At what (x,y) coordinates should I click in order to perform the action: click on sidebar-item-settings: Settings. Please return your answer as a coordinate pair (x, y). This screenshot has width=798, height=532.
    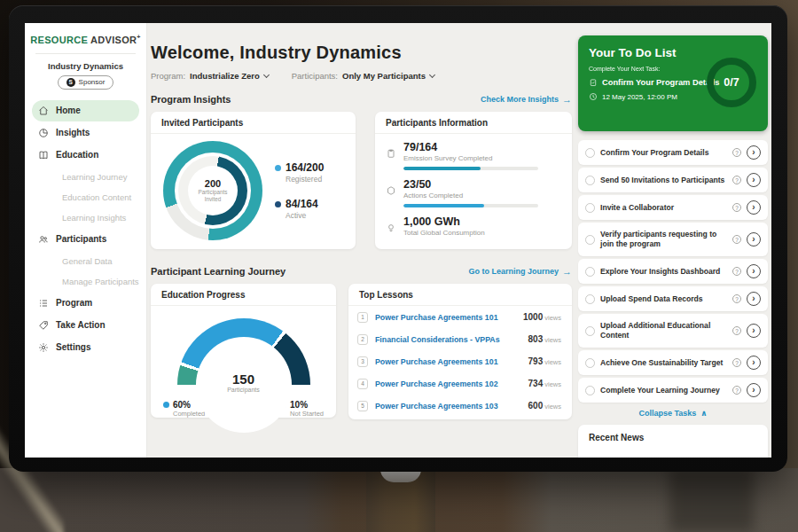
    Looking at the image, I should click on (85, 348).